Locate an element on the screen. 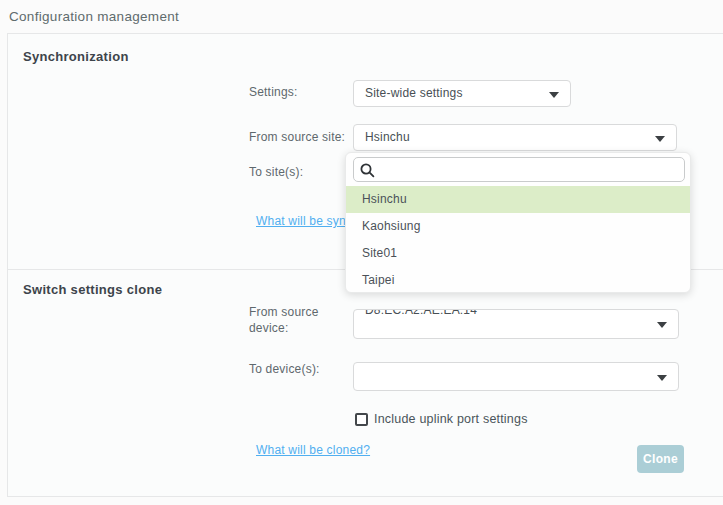 The image size is (723, 505). to-devices-label: To device(s): is located at coordinates (284, 369).